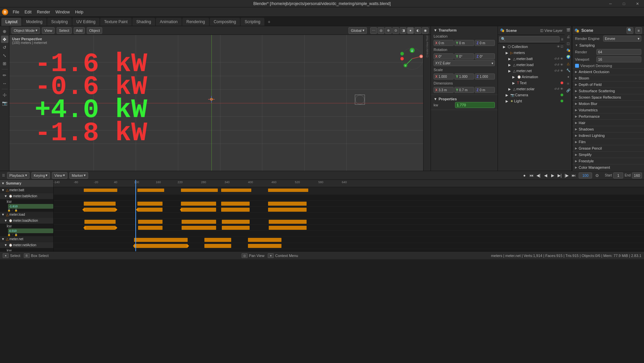 This screenshot has height=363, width=644. Describe the element at coordinates (639, 31) in the screenshot. I see `scene-props-filter: ≡` at that location.